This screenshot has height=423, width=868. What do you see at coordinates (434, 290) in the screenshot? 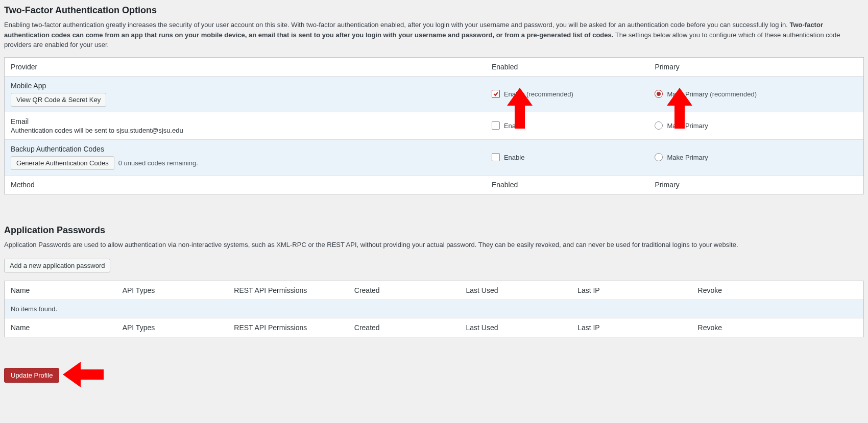
I see `app-passwords-header-row: Name API Types REST API Permissions Crea…` at bounding box center [434, 290].